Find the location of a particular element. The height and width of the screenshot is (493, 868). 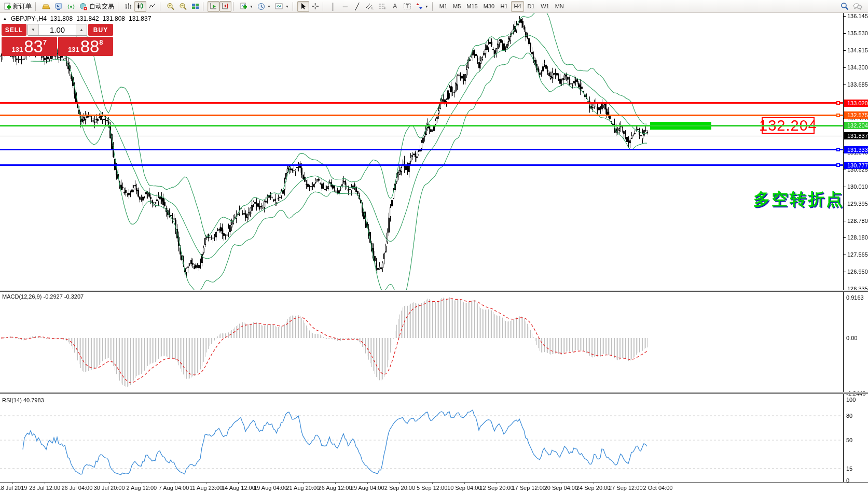

indicators-icon is located at coordinates (244, 6).